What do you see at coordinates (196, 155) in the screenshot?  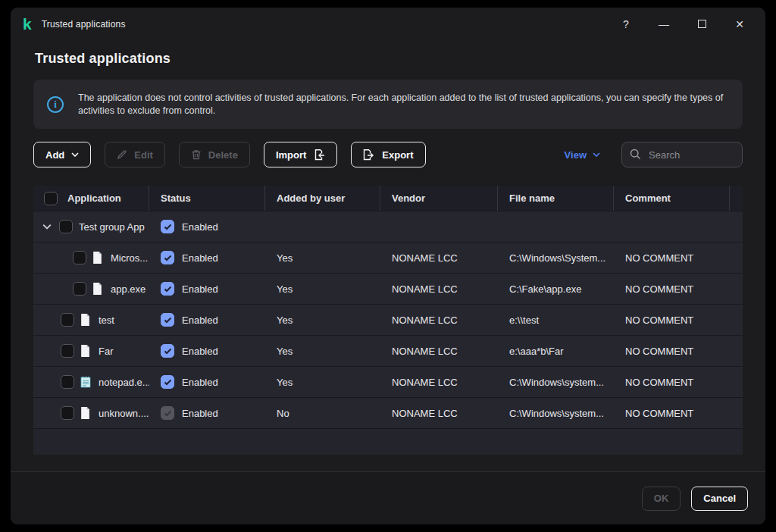 I see `trash-icon` at bounding box center [196, 155].